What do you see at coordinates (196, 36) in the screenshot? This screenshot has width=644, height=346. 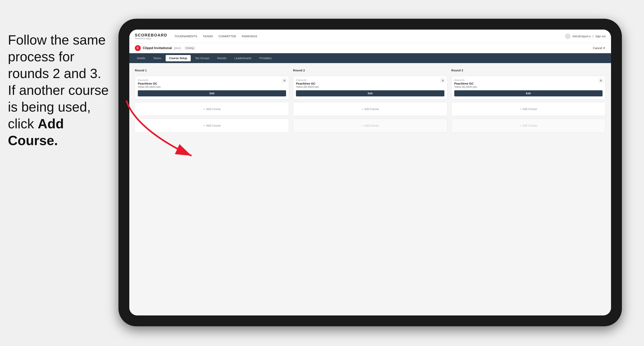 I see `top-nav-left: SCOREBOARD Powered by clippd TOURNAMENTS…` at bounding box center [196, 36].